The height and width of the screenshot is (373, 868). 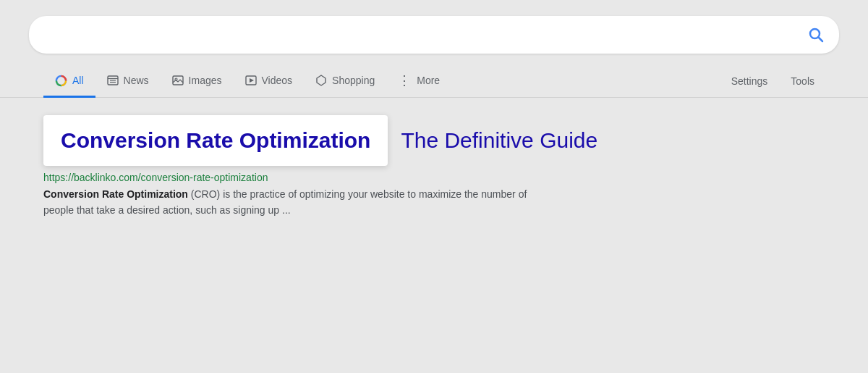 What do you see at coordinates (136, 80) in the screenshot?
I see `tab-news-label: News` at bounding box center [136, 80].